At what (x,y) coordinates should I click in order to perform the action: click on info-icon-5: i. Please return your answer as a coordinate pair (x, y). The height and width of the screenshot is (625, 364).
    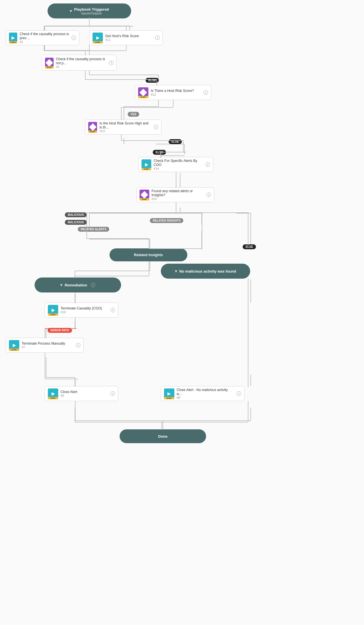
    Looking at the image, I should click on (113, 394).